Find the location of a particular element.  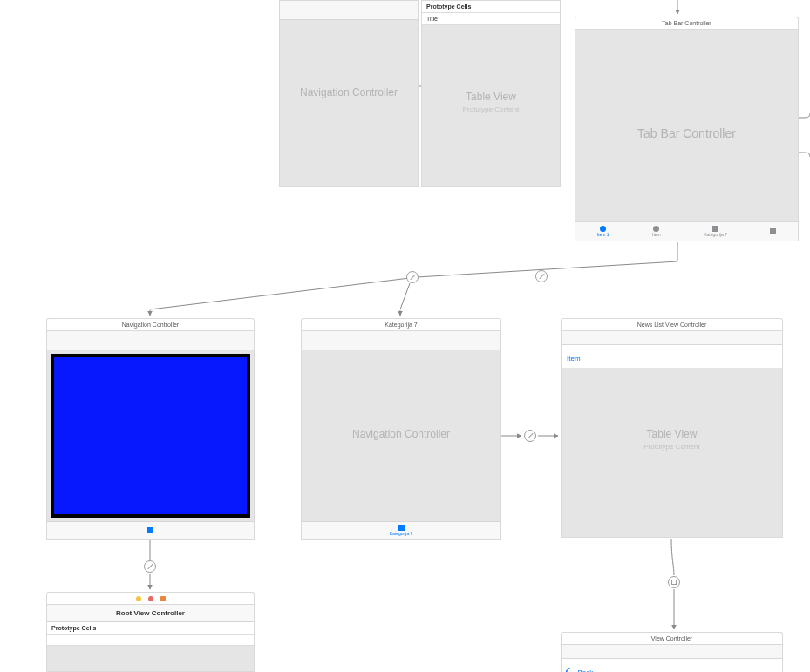

scene-navigation-controller-left: Navigation Controller is located at coordinates (150, 429).